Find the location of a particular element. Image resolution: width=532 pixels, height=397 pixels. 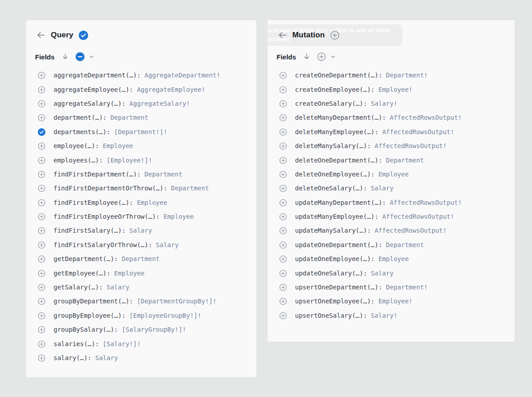

field-row: findFirstSalaryOrThrow(…): Salary is located at coordinates (141, 245).